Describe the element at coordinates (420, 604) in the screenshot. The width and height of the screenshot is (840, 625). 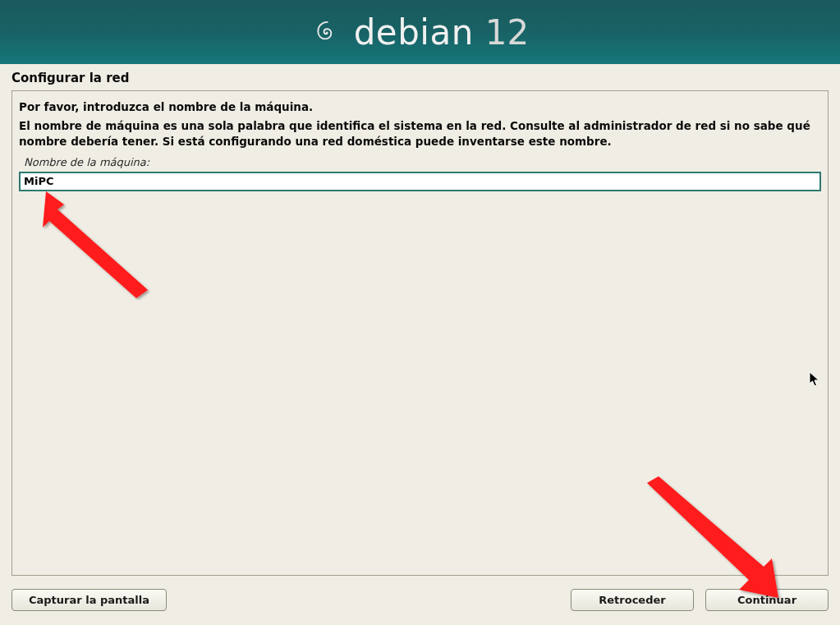
I see `bottom-toolbar: Capturar la pantalla Retroceder Continua…` at that location.